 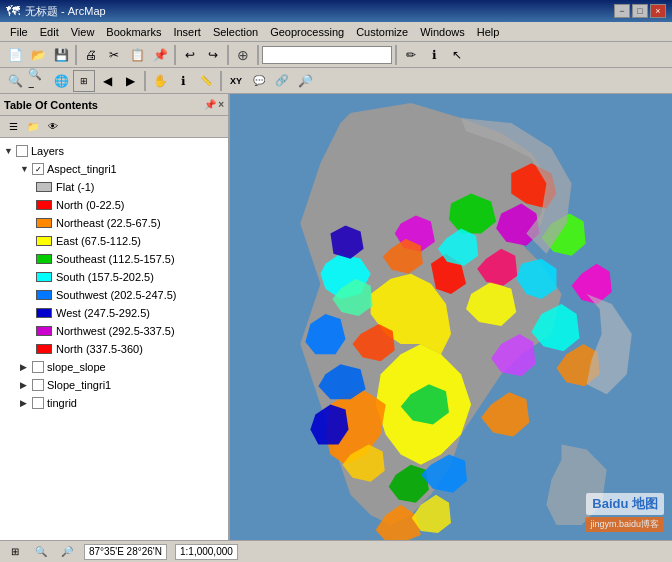 I want to click on maximize-button: □, so click(x=640, y=11).